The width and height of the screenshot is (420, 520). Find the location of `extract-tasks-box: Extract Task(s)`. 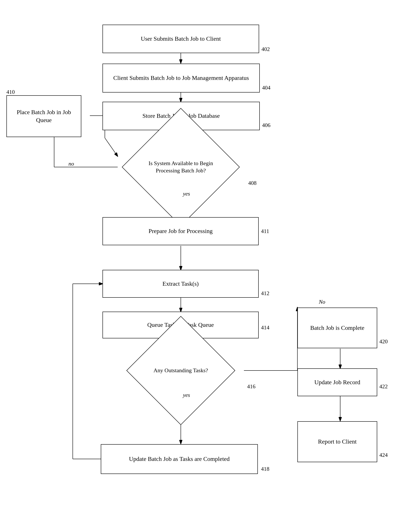

extract-tasks-box: Extract Task(s) is located at coordinates (180, 284).